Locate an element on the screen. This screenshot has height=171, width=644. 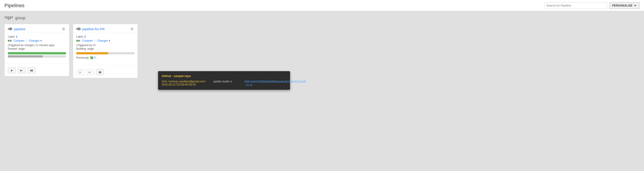
controls-row-1: ▶ ▶+ ▮▮ is located at coordinates (37, 71).